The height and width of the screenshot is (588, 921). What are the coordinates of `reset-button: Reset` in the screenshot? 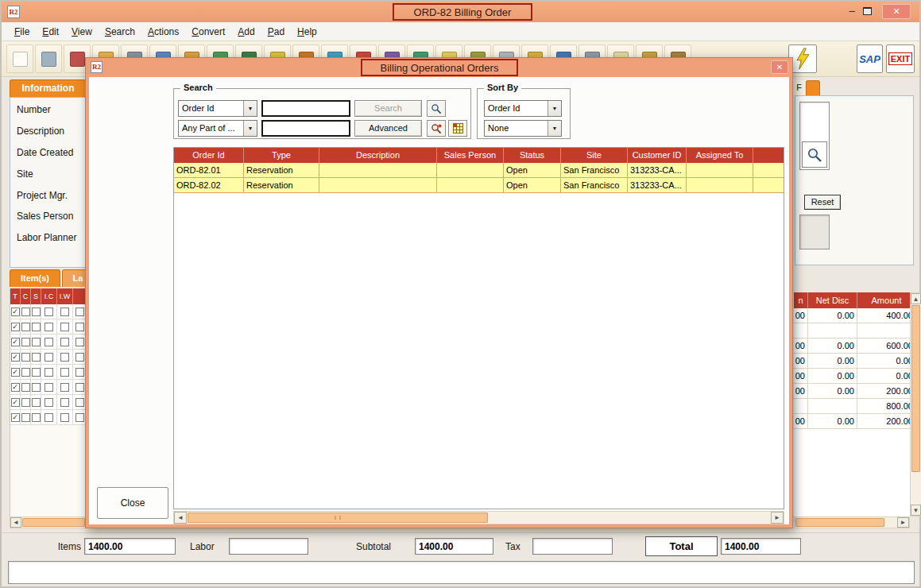 It's located at (822, 202).